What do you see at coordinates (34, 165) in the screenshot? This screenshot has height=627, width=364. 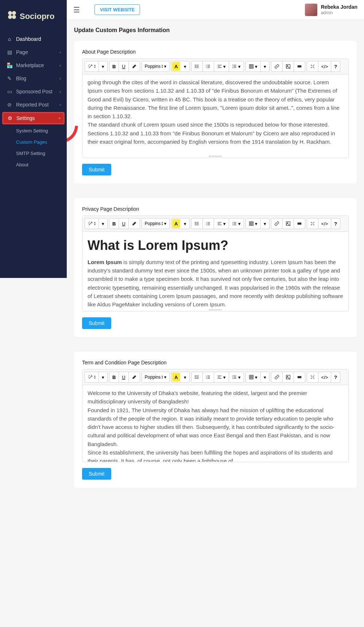 I see `sub-about: About` at bounding box center [34, 165].